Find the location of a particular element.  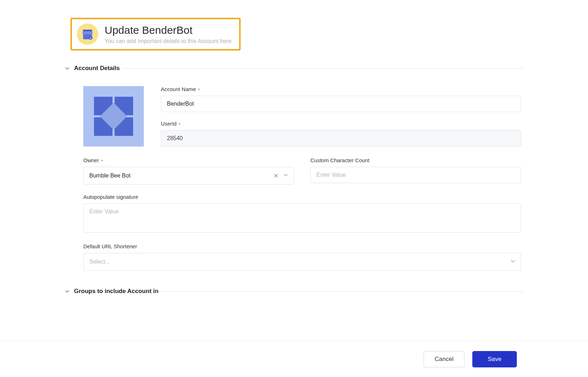

section-header-groups: Groups to include Account in is located at coordinates (294, 291).